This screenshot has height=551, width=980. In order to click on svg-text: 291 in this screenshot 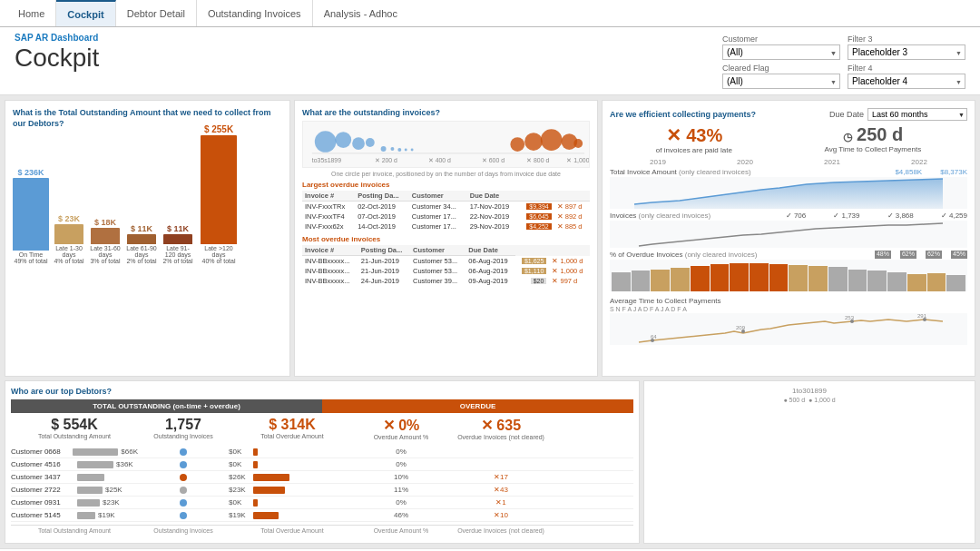, I will do `click(922, 316)`.